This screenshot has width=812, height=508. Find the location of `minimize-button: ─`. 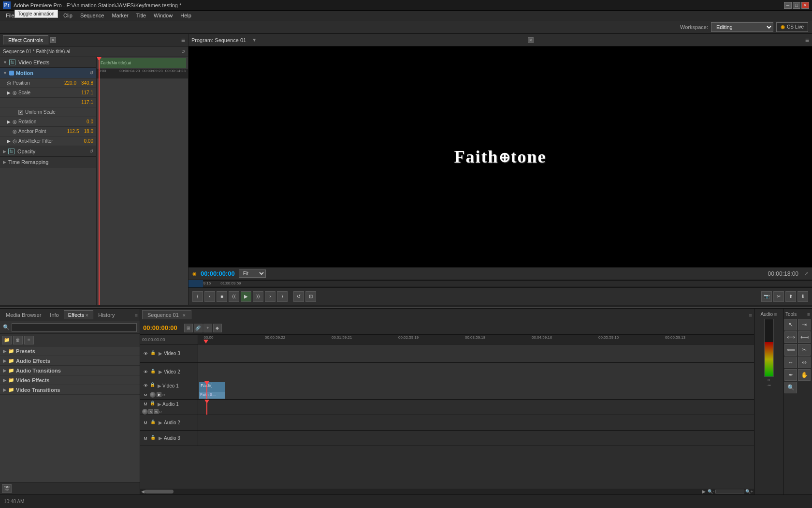

minimize-button: ─ is located at coordinates (788, 5).